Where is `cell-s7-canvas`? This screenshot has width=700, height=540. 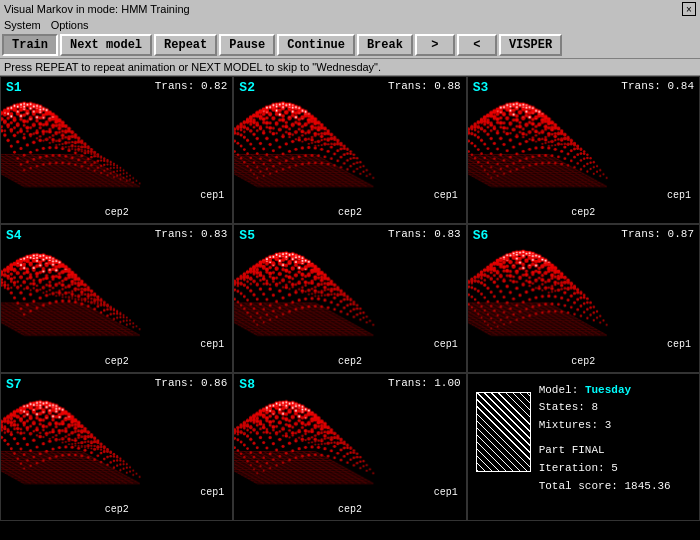 cell-s7-canvas is located at coordinates (116, 447).